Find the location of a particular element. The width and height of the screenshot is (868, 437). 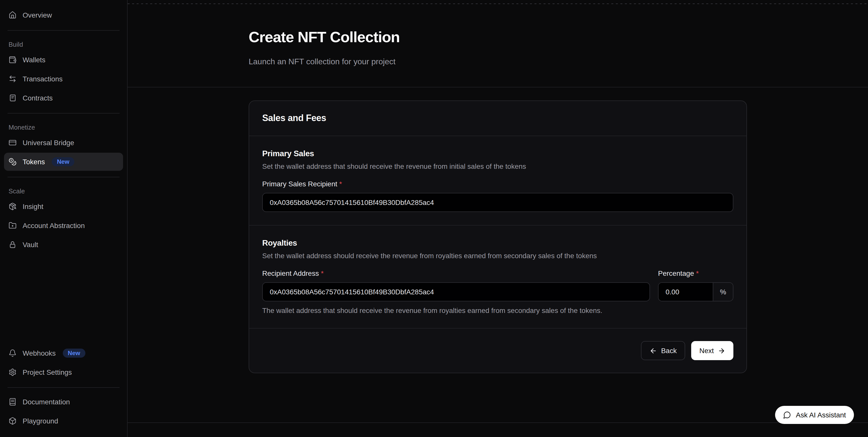

book-icon is located at coordinates (12, 402).